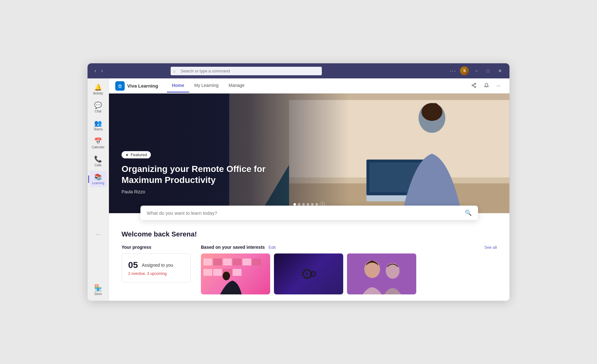 This screenshot has width=597, height=364. Describe the element at coordinates (98, 89) in the screenshot. I see `sidebar-item-activity: 🔔 Activity` at that location.